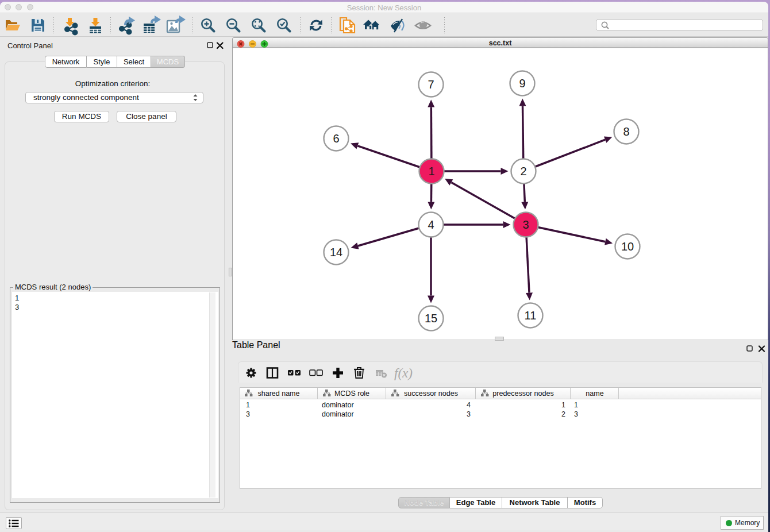 Image resolution: width=770 pixels, height=532 pixels. I want to click on svg-text: 8, so click(626, 132).